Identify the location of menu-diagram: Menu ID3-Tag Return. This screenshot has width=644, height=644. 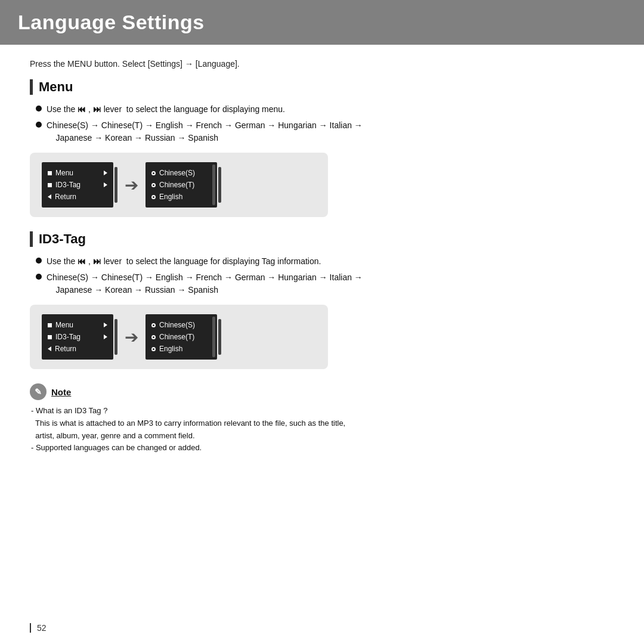
(179, 185).